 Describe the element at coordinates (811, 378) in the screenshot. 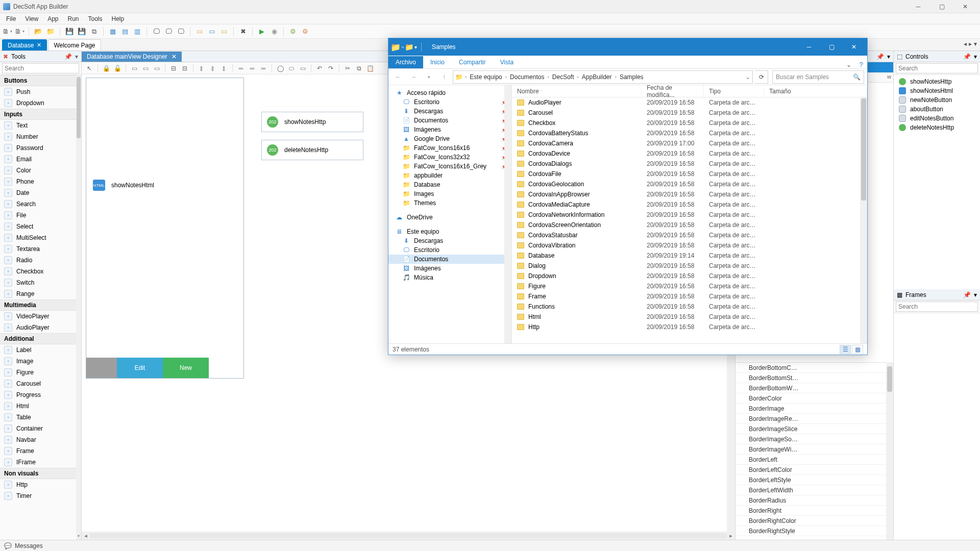

I see `property-row: BorderBottomSt…` at that location.